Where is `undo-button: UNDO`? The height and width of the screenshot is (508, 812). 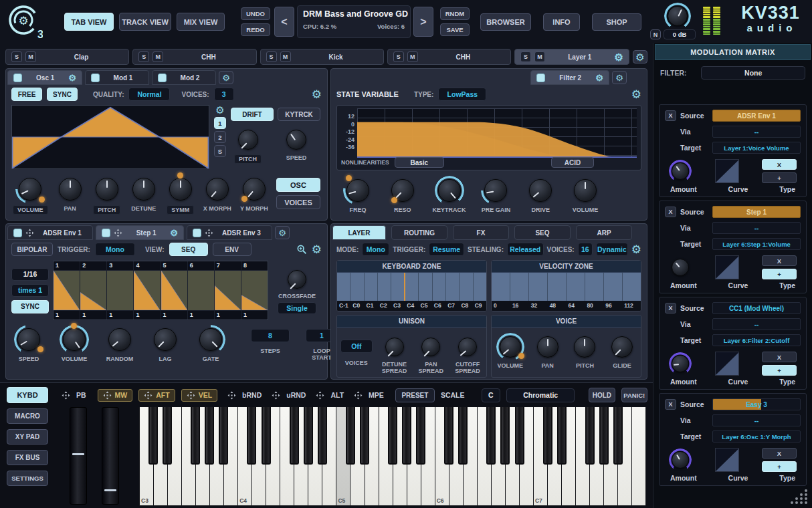
undo-button: UNDO is located at coordinates (256, 13).